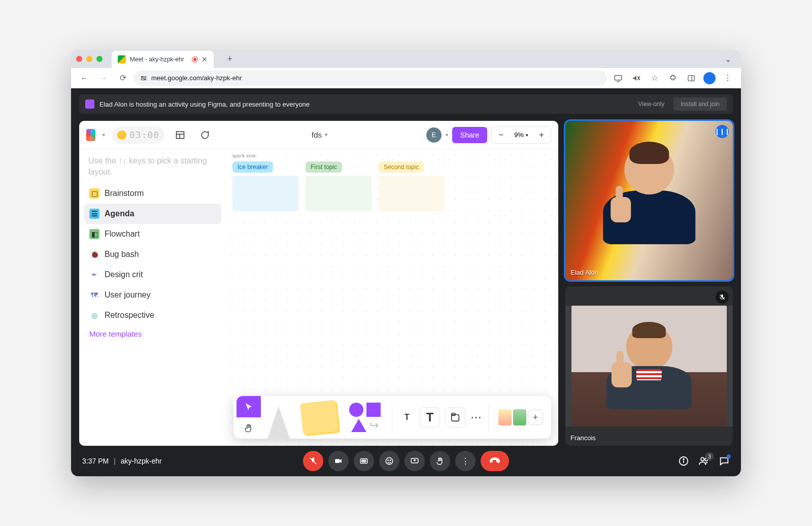 The width and height of the screenshot is (812, 526). Describe the element at coordinates (319, 135) in the screenshot. I see `figma-topbar: ▾ 03:00 fds ▾ E ▾ Share` at that location.